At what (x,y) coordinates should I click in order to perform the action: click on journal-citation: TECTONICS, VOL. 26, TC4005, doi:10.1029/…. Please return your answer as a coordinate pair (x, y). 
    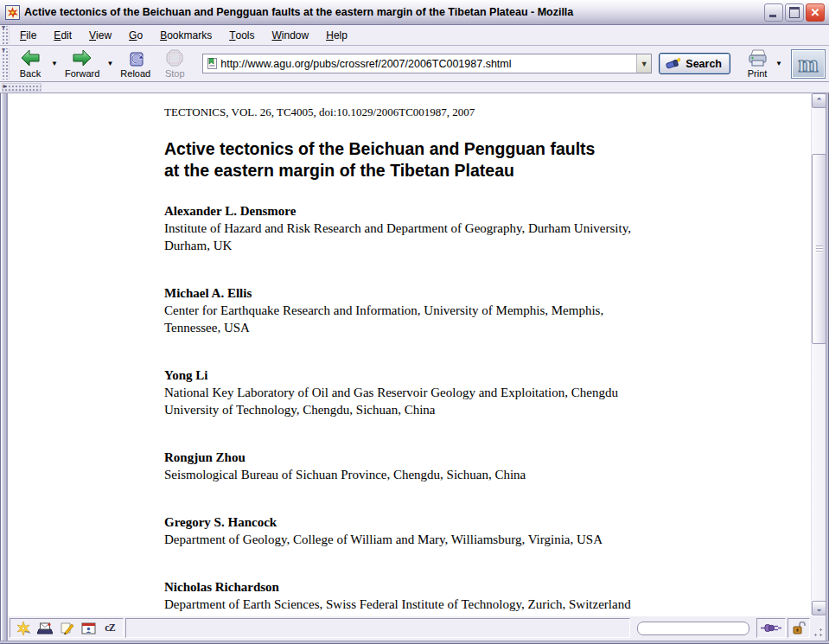
    Looking at the image, I should click on (477, 112).